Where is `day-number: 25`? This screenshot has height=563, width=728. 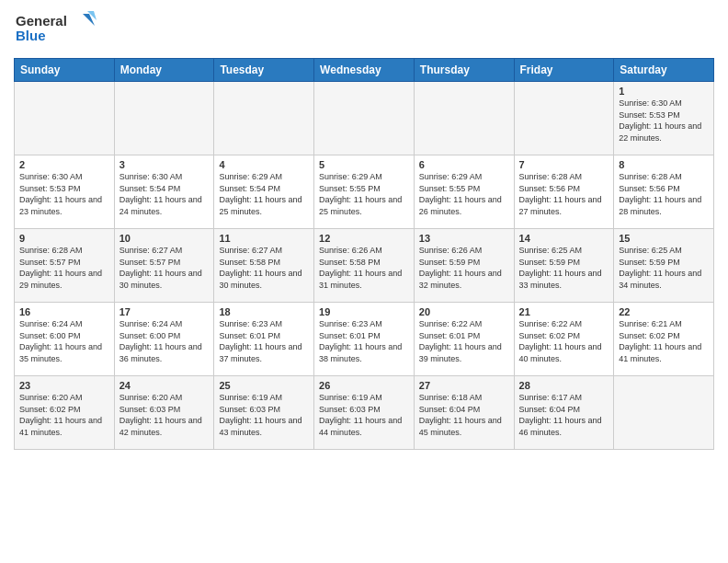
day-number: 25 is located at coordinates (264, 385).